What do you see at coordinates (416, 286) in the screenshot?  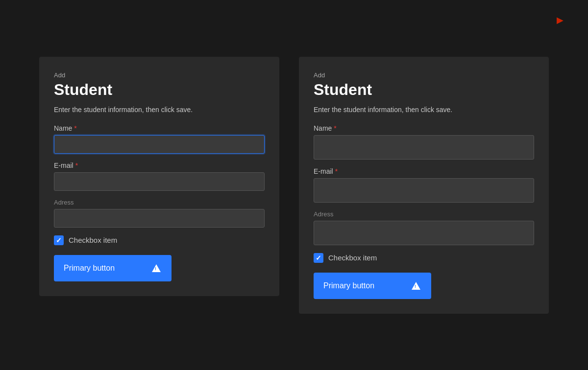 I see `right-warning-icon` at bounding box center [416, 286].